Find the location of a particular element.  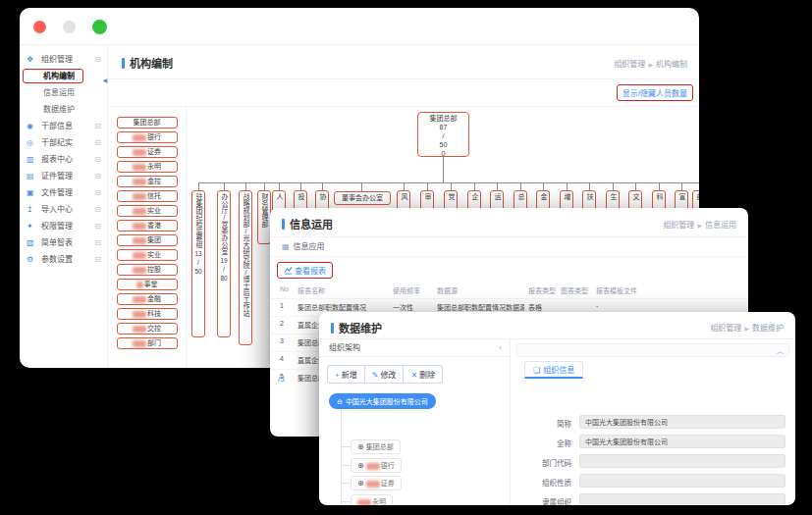

form-input-组织性质 is located at coordinates (682, 481).